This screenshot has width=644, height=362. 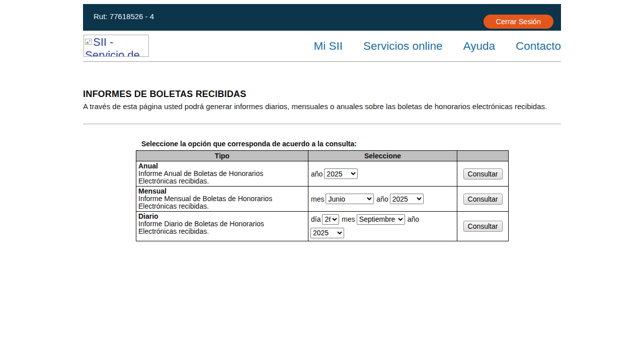 What do you see at coordinates (222, 166) in the screenshot?
I see `row-type-anual: Anual` at bounding box center [222, 166].